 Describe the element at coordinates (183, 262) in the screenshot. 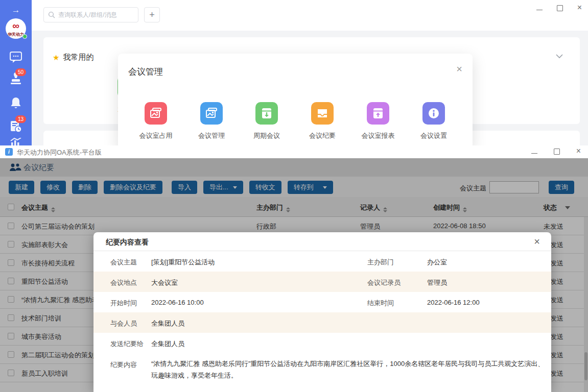

I see `topic-value: [策划]重阳节公益活动` at that location.